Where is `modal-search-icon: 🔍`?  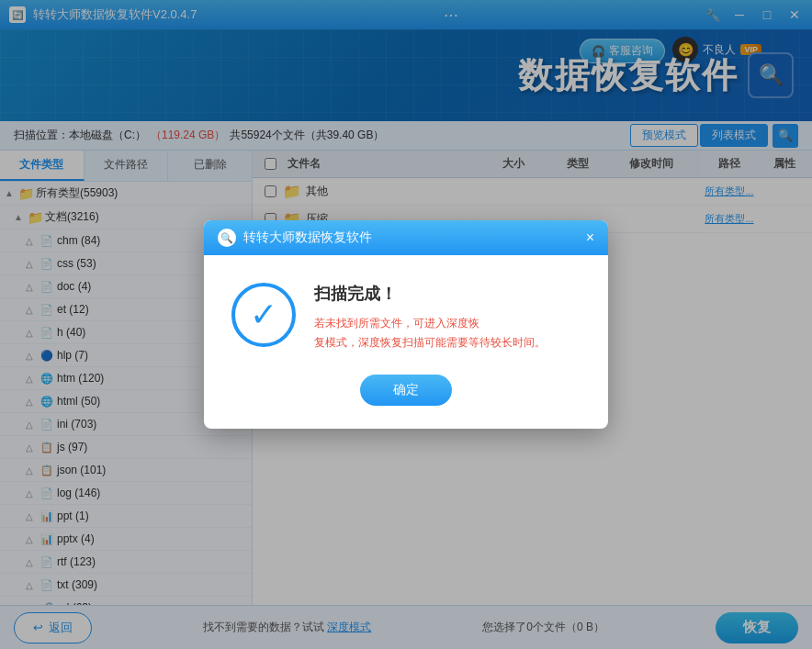
modal-search-icon: 🔍 is located at coordinates (227, 238).